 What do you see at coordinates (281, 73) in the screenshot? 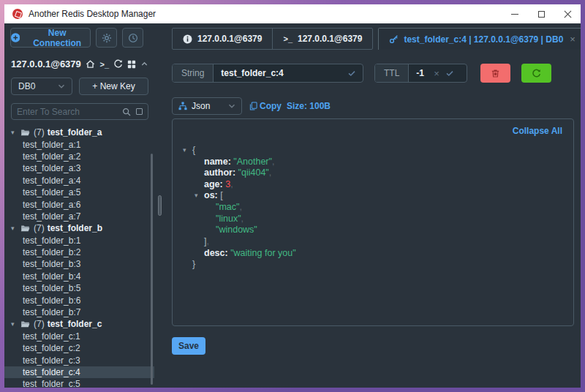
I see `key-name-input` at bounding box center [281, 73].